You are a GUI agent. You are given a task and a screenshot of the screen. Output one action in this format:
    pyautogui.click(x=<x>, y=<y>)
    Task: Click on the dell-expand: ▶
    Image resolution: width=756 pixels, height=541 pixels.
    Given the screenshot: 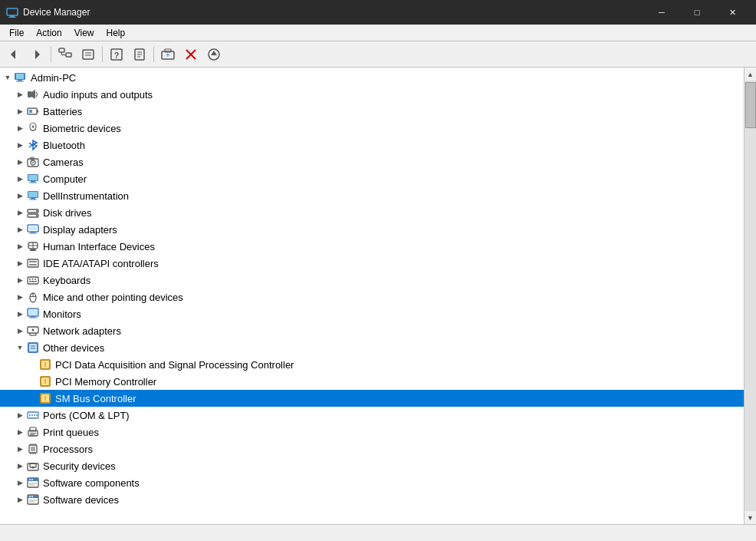 What is the action you would take?
    pyautogui.click(x=20, y=196)
    